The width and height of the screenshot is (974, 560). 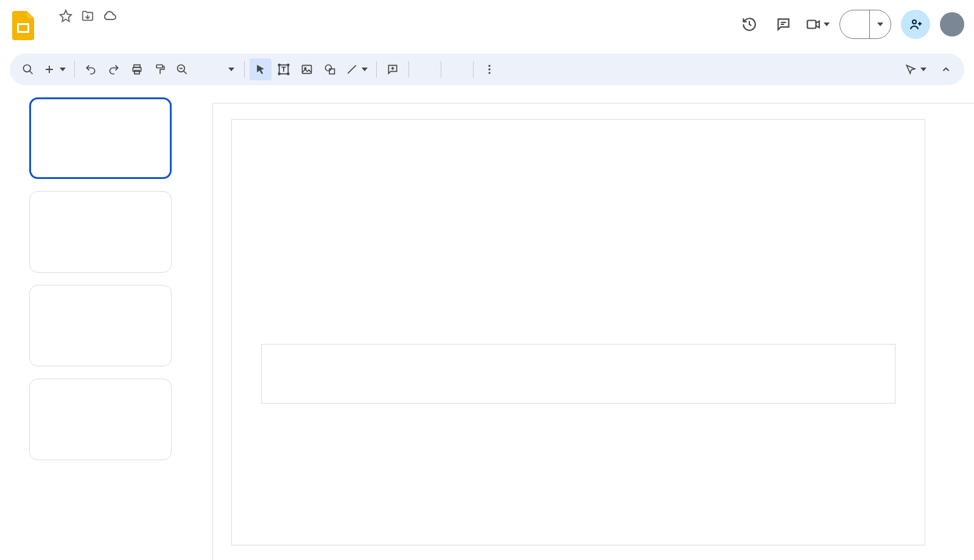 I want to click on slides-logo, so click(x=23, y=26).